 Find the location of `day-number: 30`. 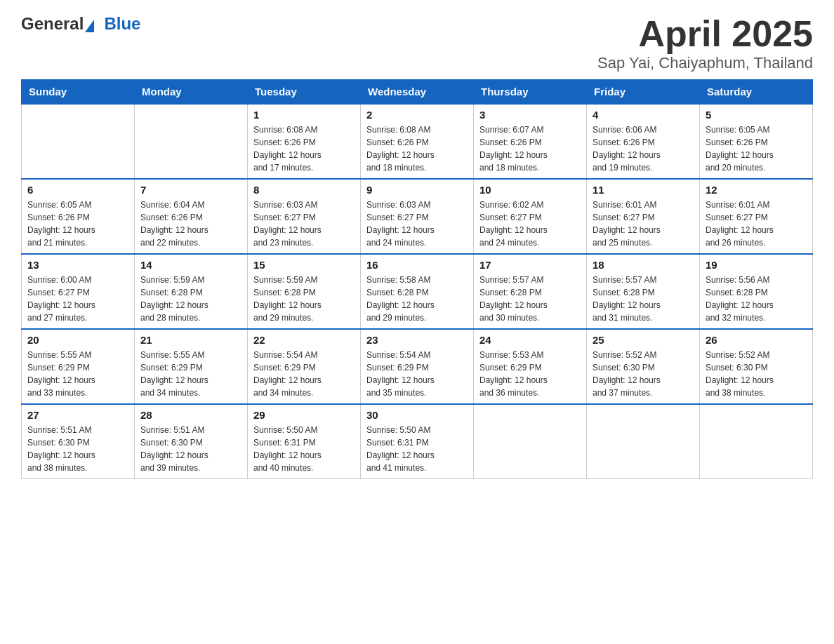

day-number: 30 is located at coordinates (417, 415).